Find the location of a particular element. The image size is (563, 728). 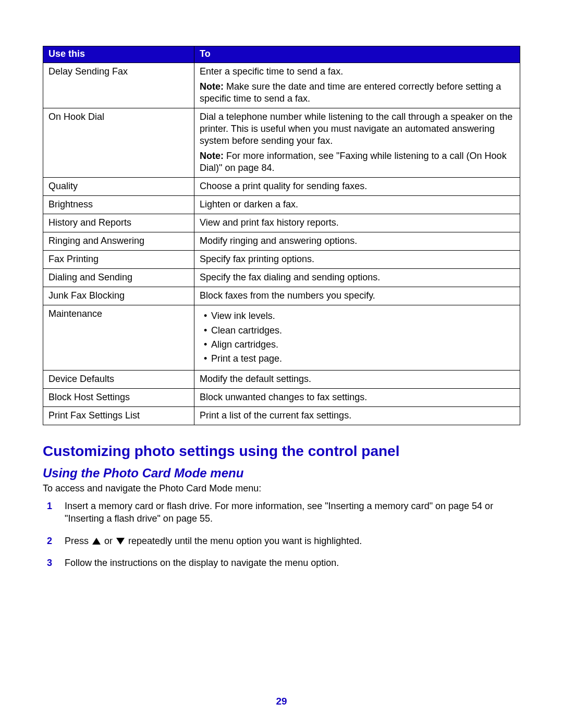

bullet-item: Align cartridges. is located at coordinates (363, 345).